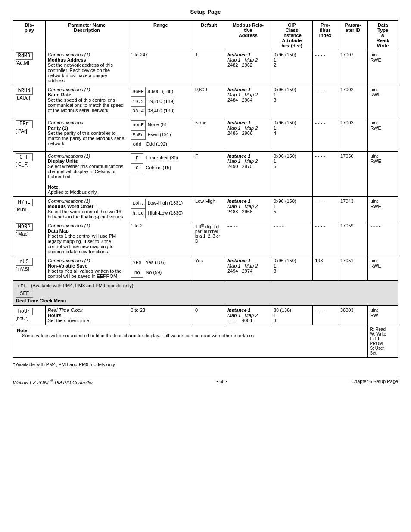 The width and height of the screenshot is (411, 532). What do you see at coordinates (209, 102) in the screenshot?
I see `default-baud: 9,600` at bounding box center [209, 102].